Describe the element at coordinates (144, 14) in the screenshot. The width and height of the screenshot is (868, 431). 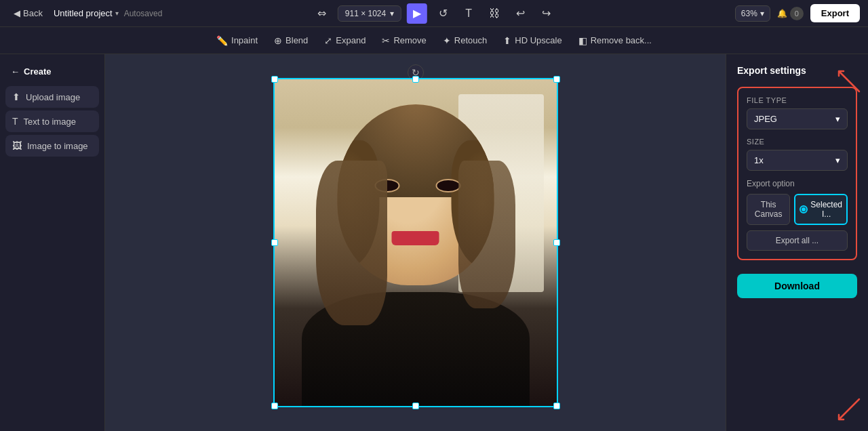
I see `autosaved-label: Autosaved` at that location.